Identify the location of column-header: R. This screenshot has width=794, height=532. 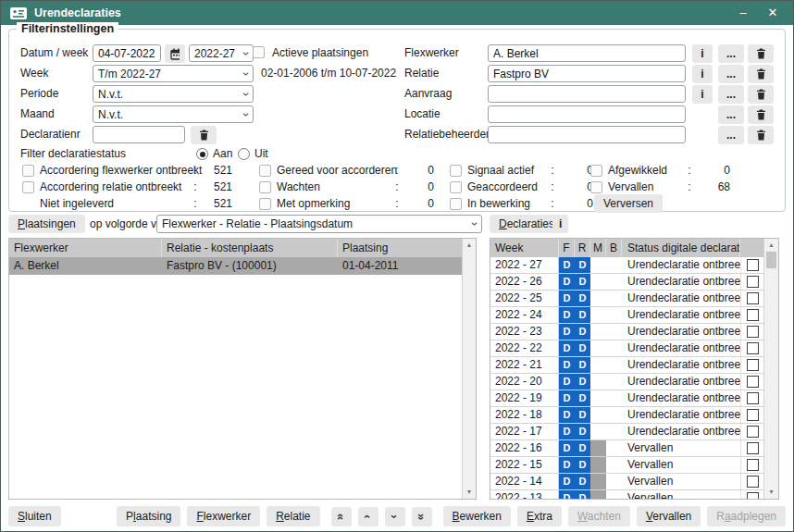
(583, 248).